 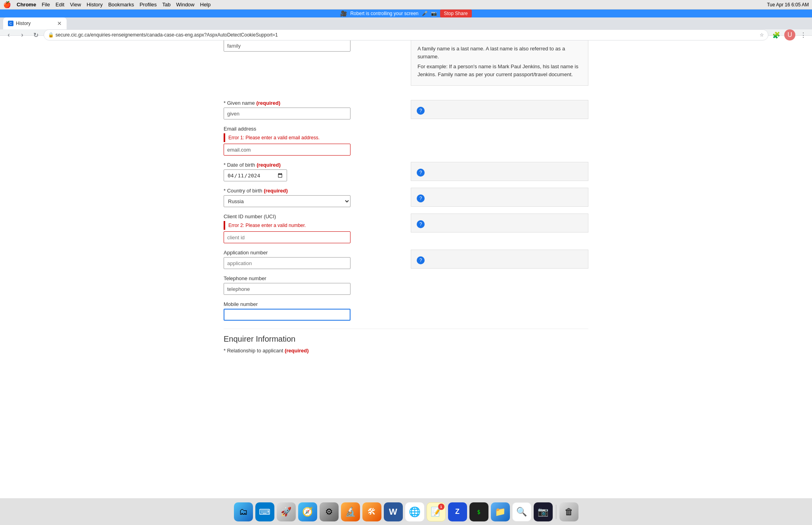 I want to click on dock-item-radar: 🔍, so click(x=522, y=508).